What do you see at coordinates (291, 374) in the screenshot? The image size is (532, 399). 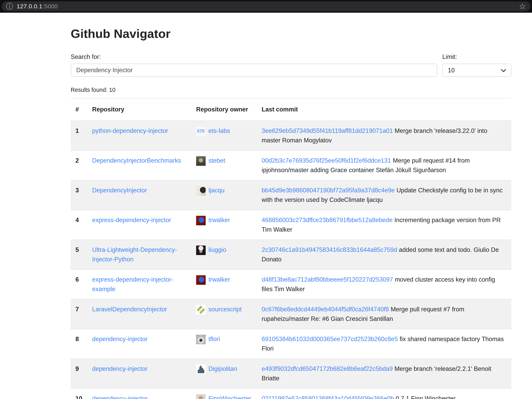 I see `table-row: 9 dependency-injector Digipolitan e493f9…` at bounding box center [291, 374].